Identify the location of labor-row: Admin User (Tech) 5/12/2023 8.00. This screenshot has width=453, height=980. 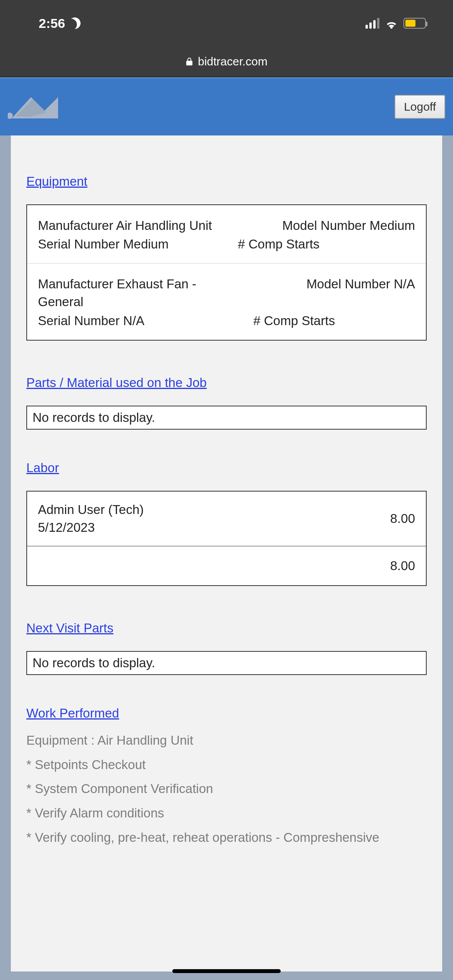
(226, 519).